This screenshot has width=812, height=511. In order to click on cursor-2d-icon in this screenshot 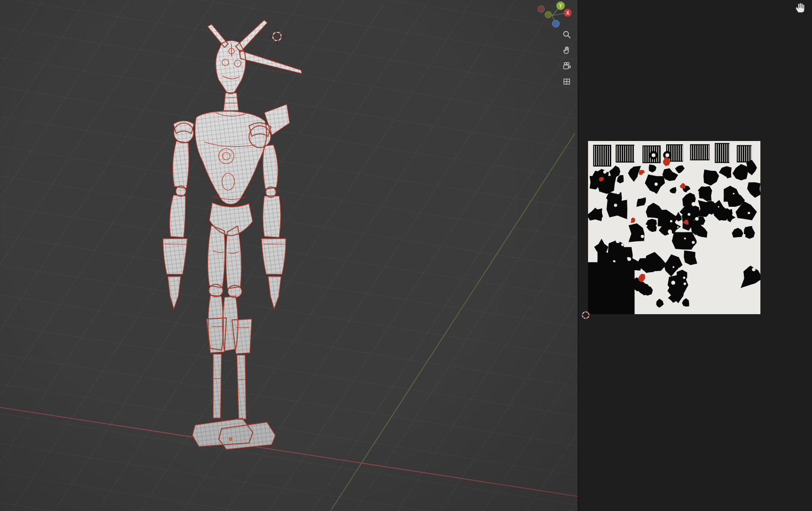, I will do `click(586, 315)`.